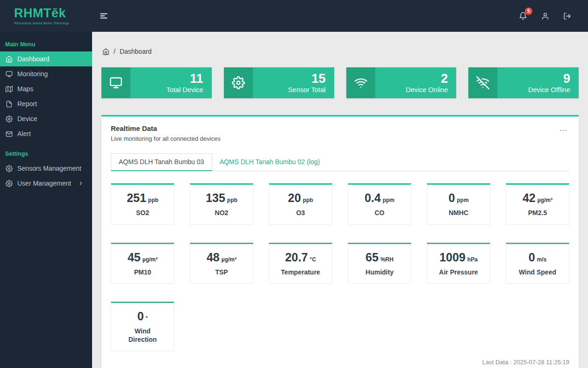 Image resolution: width=588 pixels, height=368 pixels. I want to click on sensor-name: Temperature, so click(301, 273).